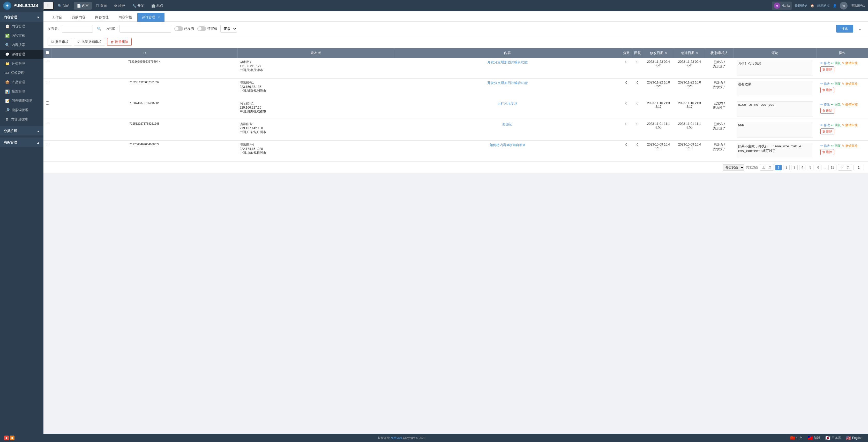  What do you see at coordinates (90, 42) in the screenshot?
I see `batch-revoke-btn: ☑ 批量撤销审核` at bounding box center [90, 42].